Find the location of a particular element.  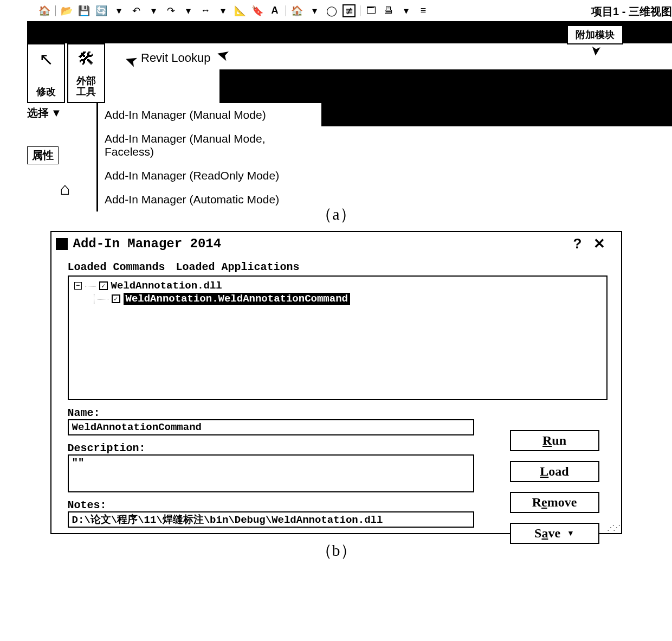

close-button: ✕ is located at coordinates (599, 244).